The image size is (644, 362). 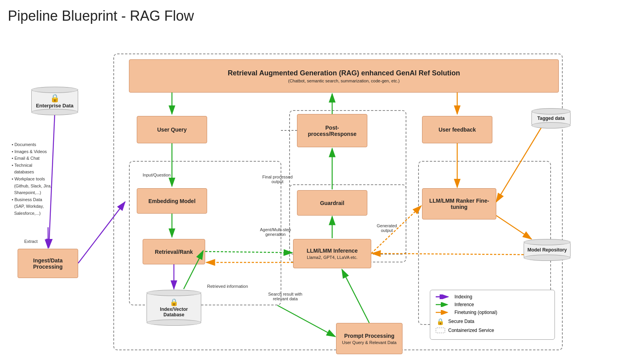 I want to click on llm-ranker-box: LLM/LMM Ranker Fine-tuning, so click(x=459, y=204).